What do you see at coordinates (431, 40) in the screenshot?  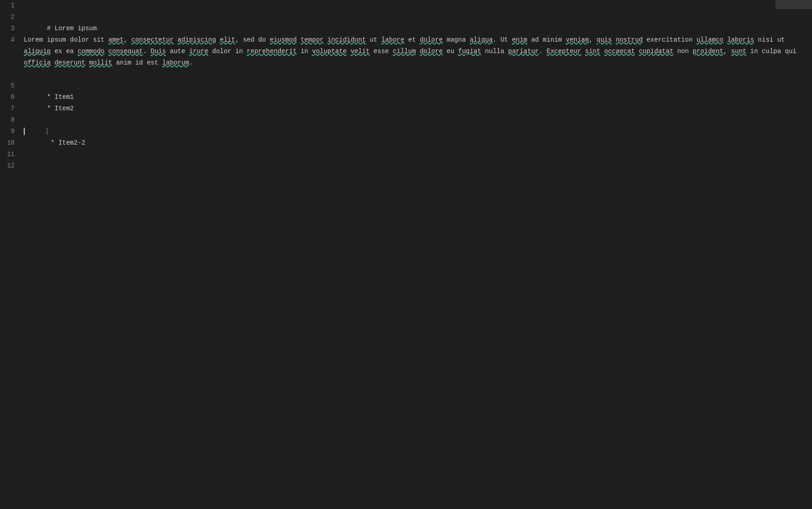 I see `spell-dolore: dolore` at bounding box center [431, 40].